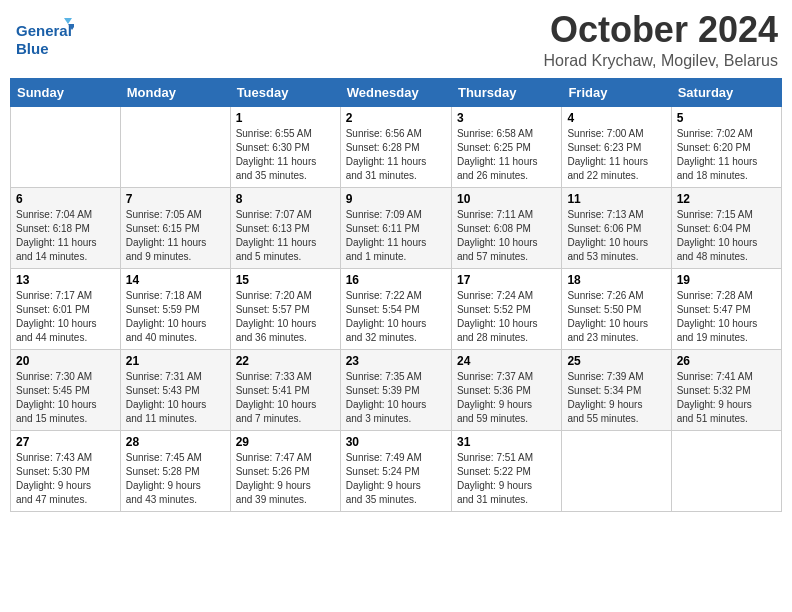 This screenshot has height=612, width=792. What do you see at coordinates (506, 155) in the screenshot?
I see `day-info: Sunrise: 6:58 AM Sunset: 6:25 PM Dayligh…` at bounding box center [506, 155].